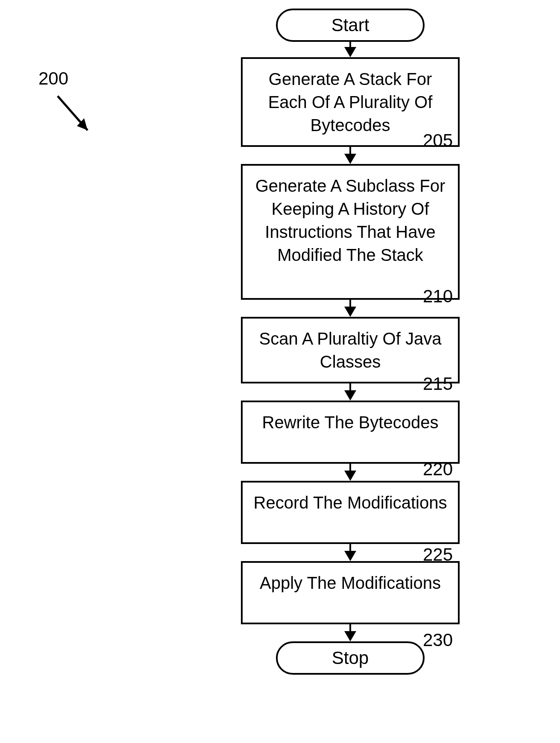 The image size is (560, 743). Describe the element at coordinates (350, 350) in the screenshot. I see `step-text: Scan A Pluraltiy Of Java Classes` at that location.